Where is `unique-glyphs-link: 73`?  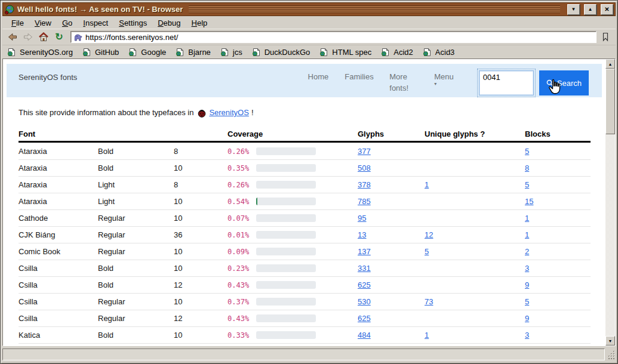 unique-glyphs-link: 73 is located at coordinates (429, 302).